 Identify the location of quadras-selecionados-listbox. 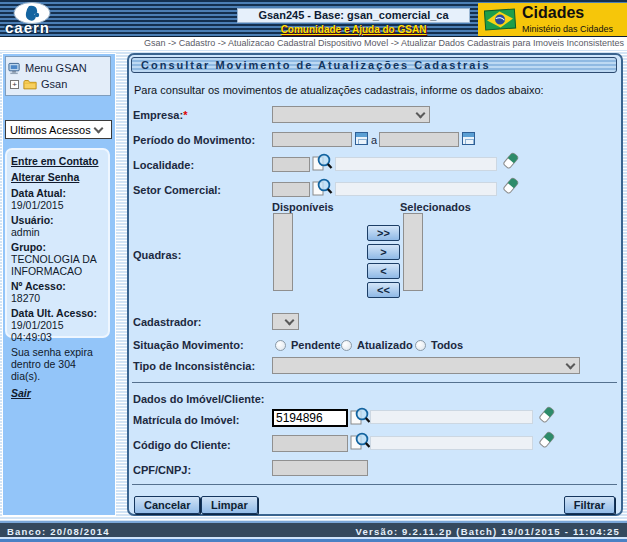
(413, 252).